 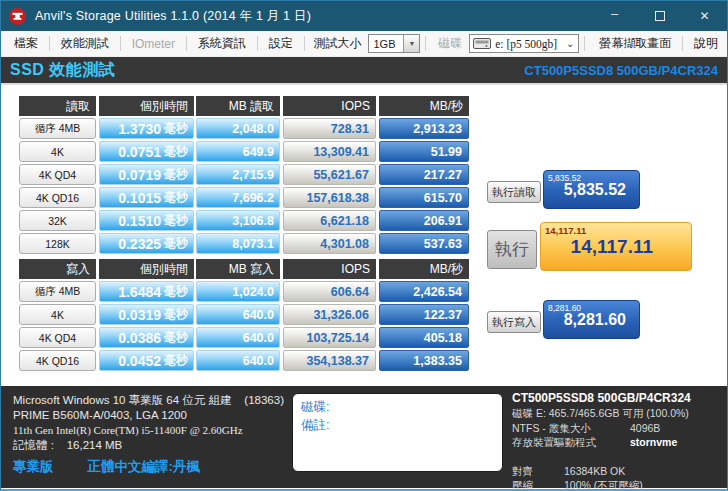 What do you see at coordinates (146, 152) in the screenshot?
I see `response-time-cell: 0.0751毫秒` at bounding box center [146, 152].